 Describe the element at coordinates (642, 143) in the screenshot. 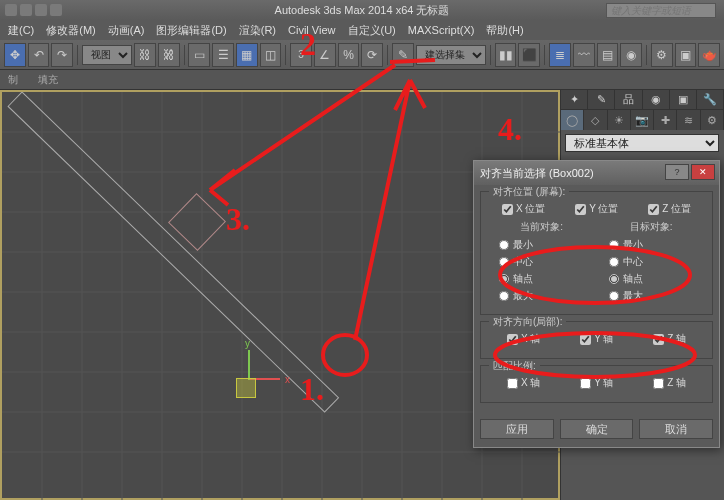

I see `object-category-dropdown: 标准基本体` at that location.